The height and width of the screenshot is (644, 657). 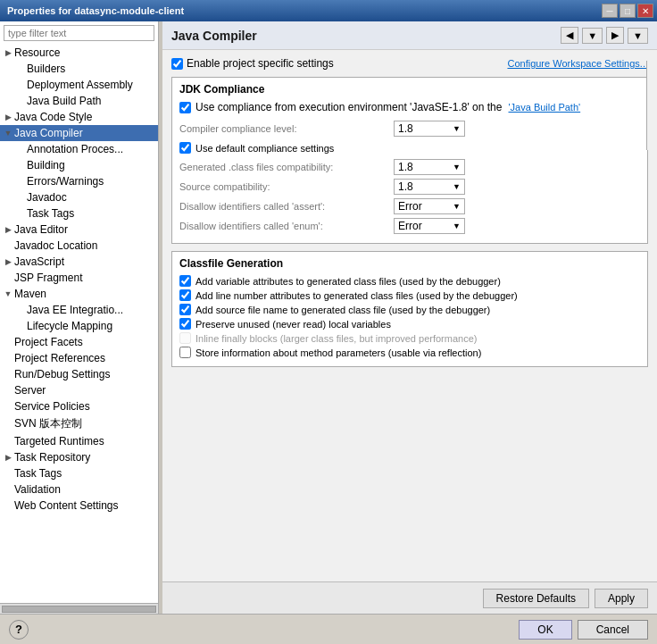 I want to click on apply-button: Apply, so click(x=621, y=598).